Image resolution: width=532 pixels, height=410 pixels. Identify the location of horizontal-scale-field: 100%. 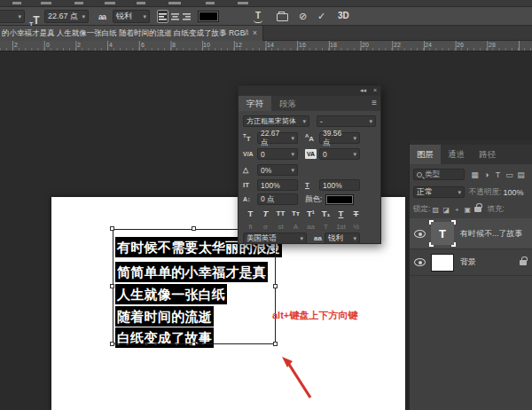
(340, 185).